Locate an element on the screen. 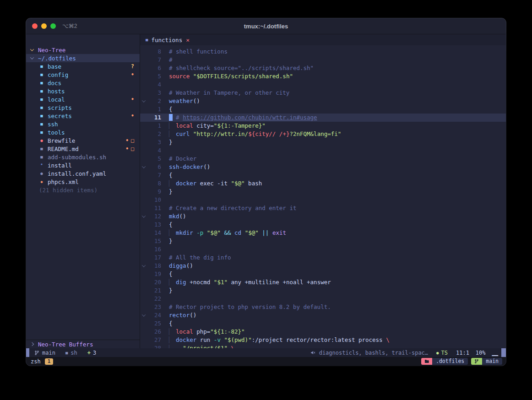 The image size is (532, 400). tmux-window-name: zsh is located at coordinates (36, 362).